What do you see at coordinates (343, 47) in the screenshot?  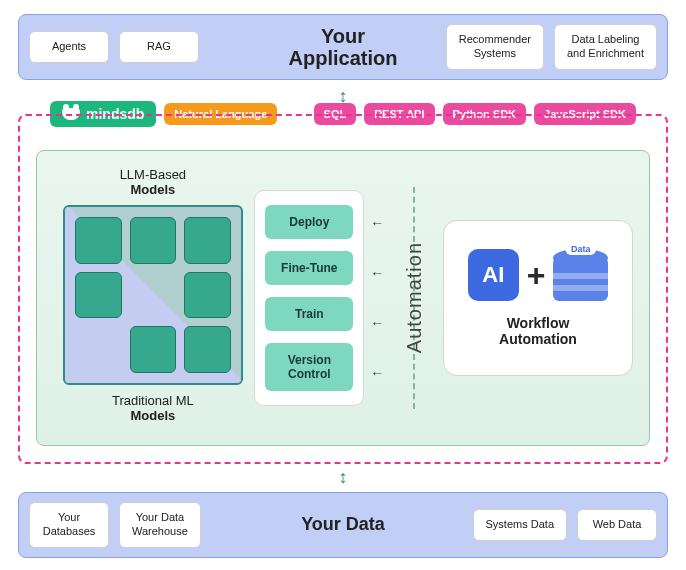 I see `application-band: Agents RAG YourApplication RecommenderSy…` at bounding box center [343, 47].